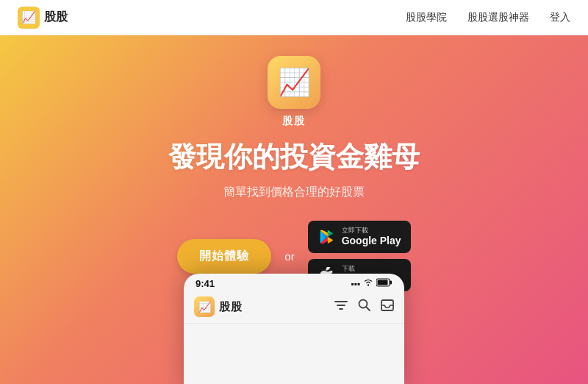  Describe the element at coordinates (356, 284) in the screenshot. I see `signal-icon: ▪▪▪` at that location.